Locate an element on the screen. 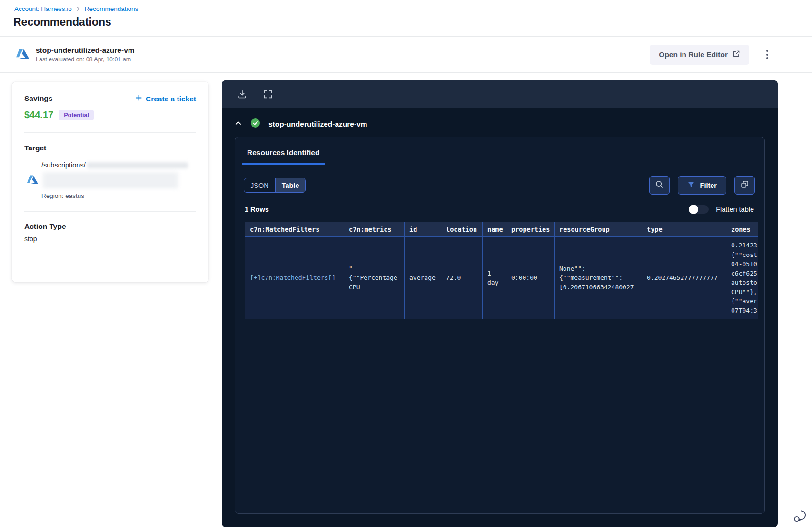 The height and width of the screenshot is (532, 812). rule-header: stop-underutilized-azure-vm Last evaluat… is located at coordinates (406, 54).